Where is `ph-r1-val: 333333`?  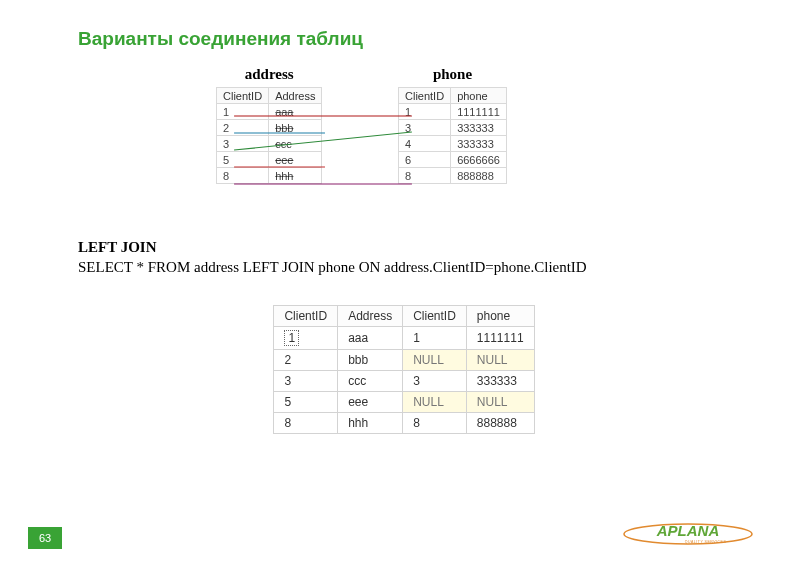
ph-r1-val: 333333 is located at coordinates (479, 128).